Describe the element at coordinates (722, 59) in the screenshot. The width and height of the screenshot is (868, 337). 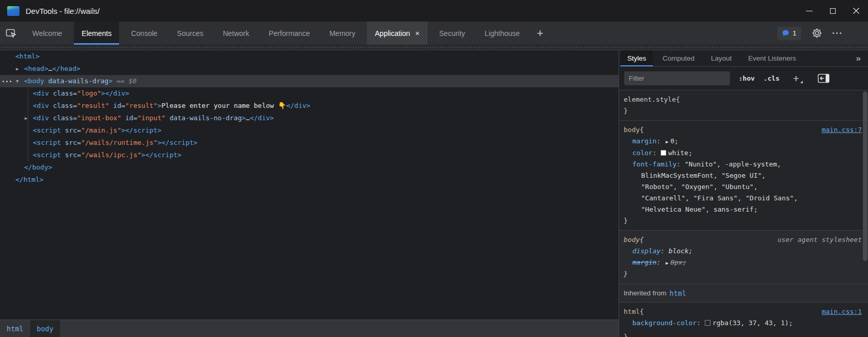
I see `styles-tab-layout: Layout` at that location.